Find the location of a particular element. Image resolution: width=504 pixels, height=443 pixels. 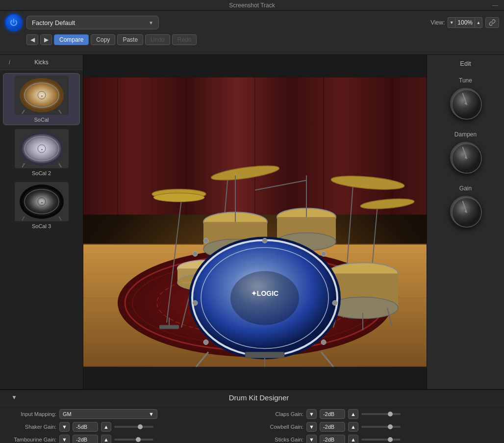

link-button is located at coordinates (492, 23).